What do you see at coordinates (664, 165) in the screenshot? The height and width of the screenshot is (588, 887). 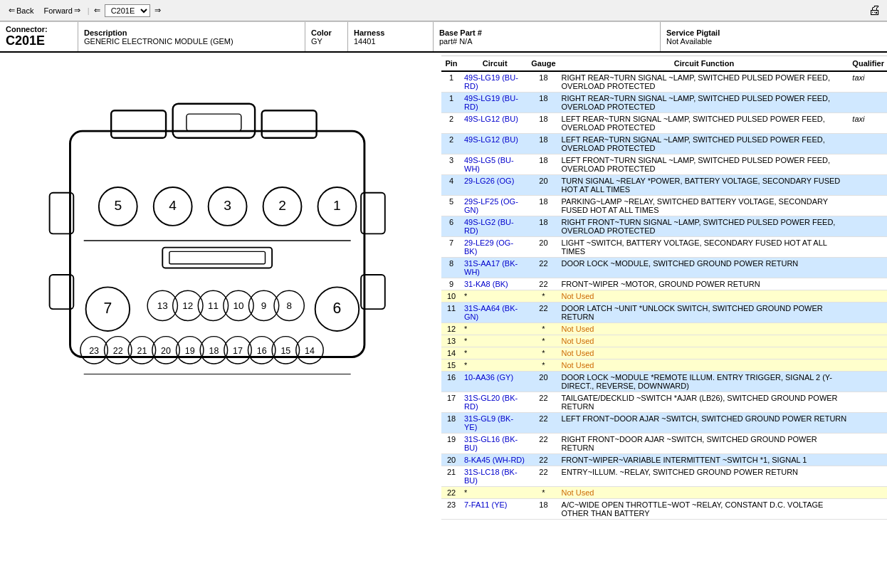 I see `table-row: 349S-LG5 (BU-WH)18LEFT FRONT~TURN SIGNAL…` at bounding box center [664, 165].